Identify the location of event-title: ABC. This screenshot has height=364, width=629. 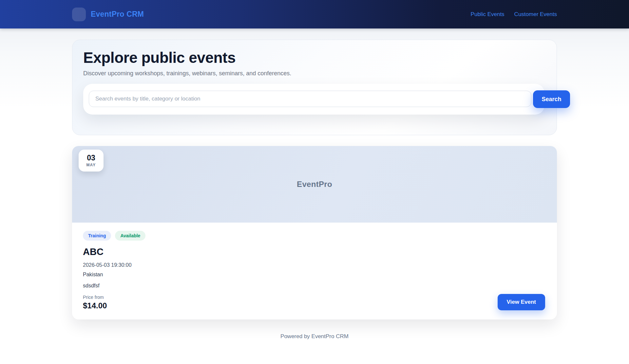
(314, 252).